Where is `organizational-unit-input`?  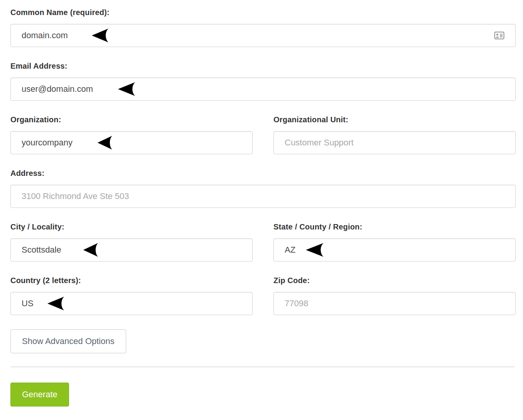
organizational-unit-input is located at coordinates (395, 143).